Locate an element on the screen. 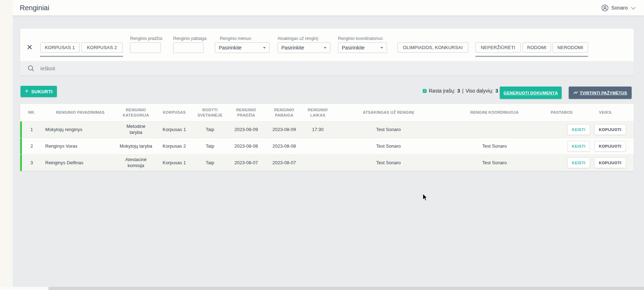 This screenshot has height=290, width=644. korpusas-2-button: KORPUSAS 2 is located at coordinates (102, 47).